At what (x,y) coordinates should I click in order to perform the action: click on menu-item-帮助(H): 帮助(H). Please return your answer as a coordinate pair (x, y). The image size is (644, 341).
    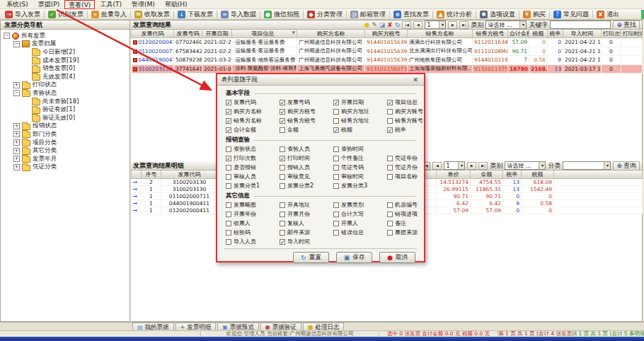
    Looking at the image, I should click on (176, 4).